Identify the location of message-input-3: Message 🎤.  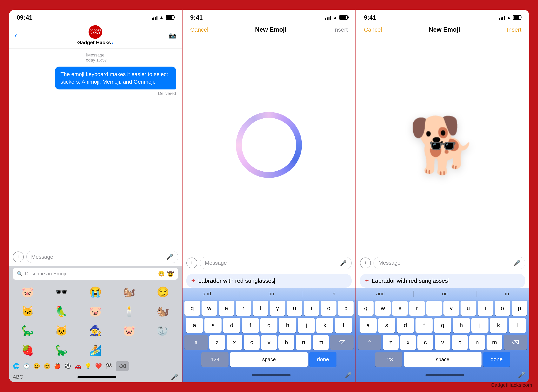
(449, 263).